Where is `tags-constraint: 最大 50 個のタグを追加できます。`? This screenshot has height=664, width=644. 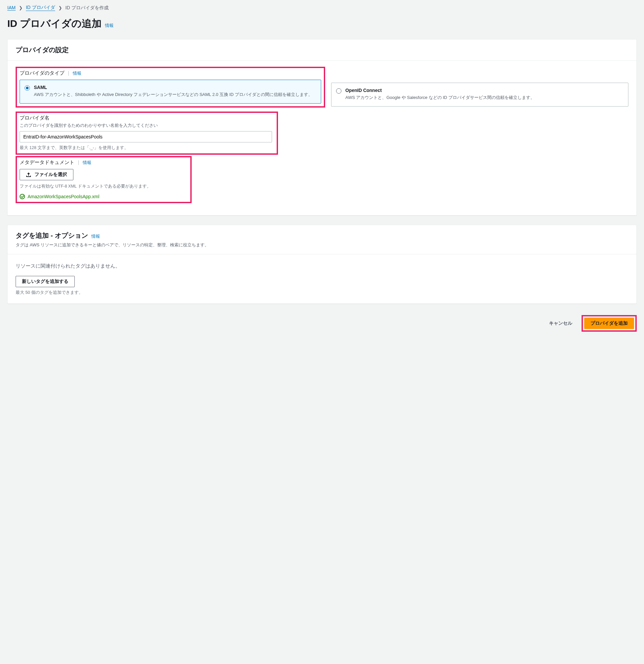
tags-constraint: 最大 50 個のタグを追加できます。 is located at coordinates (322, 293).